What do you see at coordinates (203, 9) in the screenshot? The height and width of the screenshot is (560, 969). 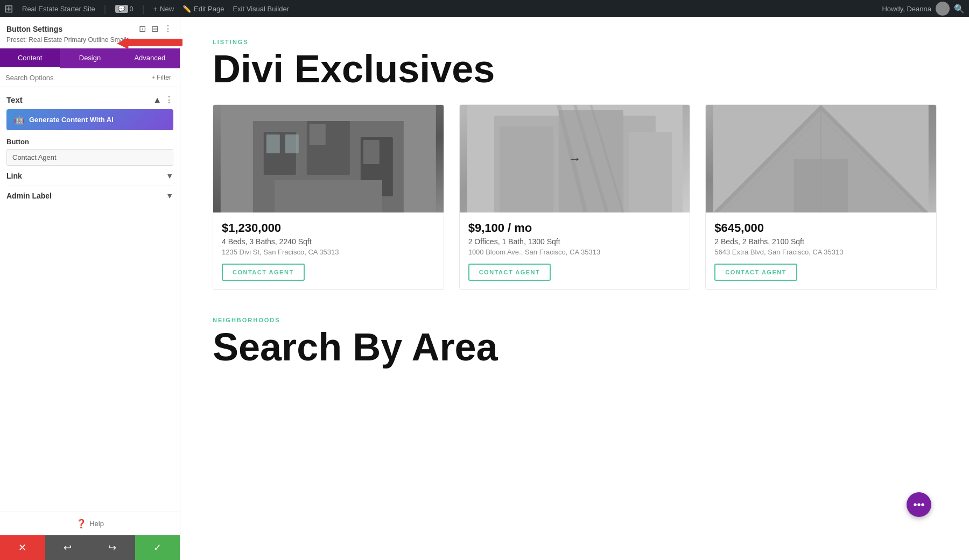 I see `admin-edit-page: ✏️ Edit Page` at bounding box center [203, 9].